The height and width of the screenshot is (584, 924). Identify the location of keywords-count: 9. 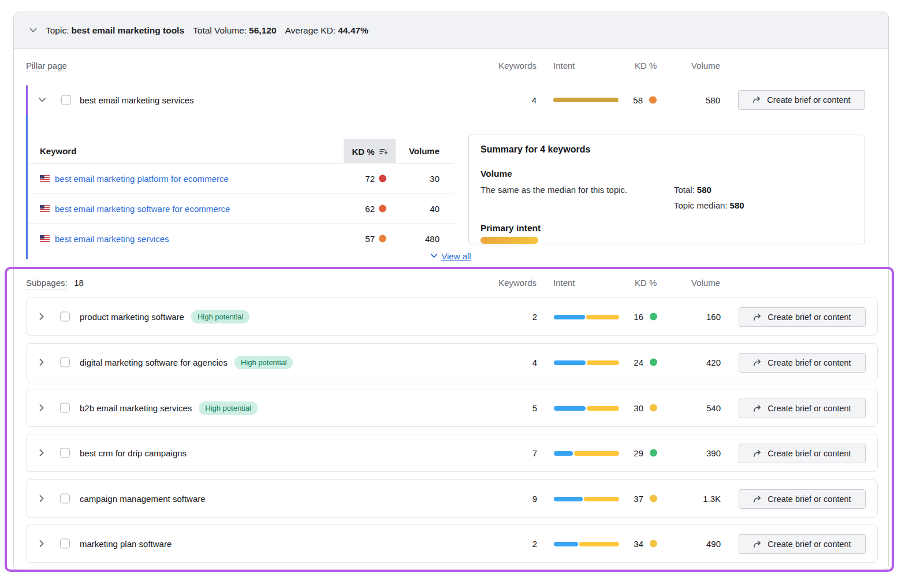
(535, 499).